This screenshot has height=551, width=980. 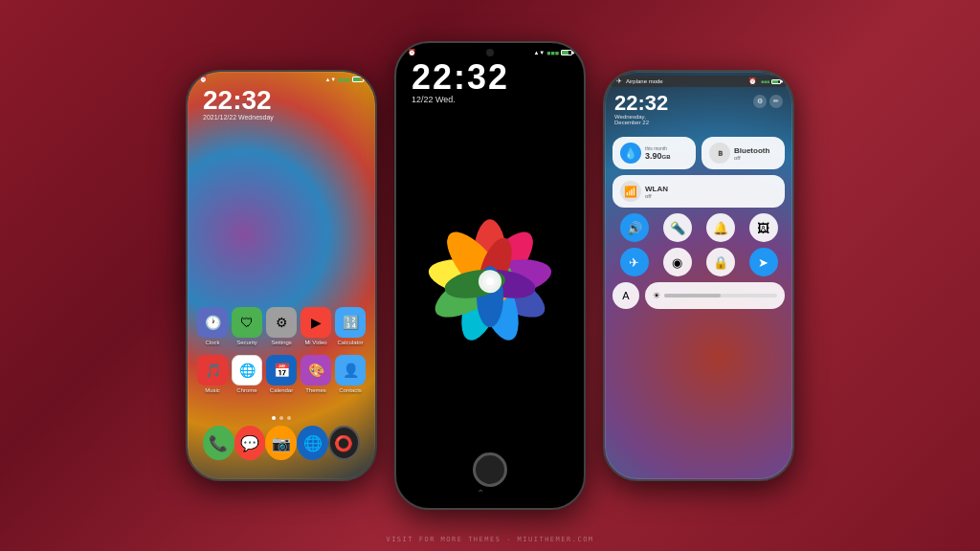 I want to click on app-row-1: 🕐 Clock 🛡 Security ⚙ Settings ▶, so click(x=281, y=326).